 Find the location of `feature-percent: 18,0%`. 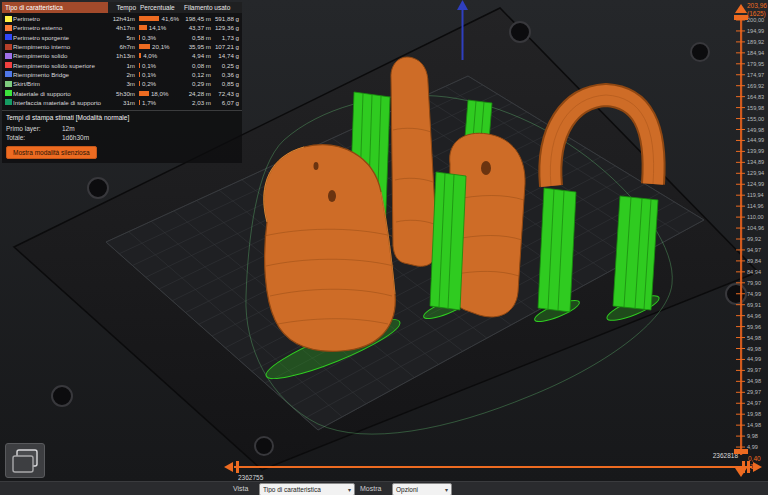

feature-percent: 18,0% is located at coordinates (158, 94).